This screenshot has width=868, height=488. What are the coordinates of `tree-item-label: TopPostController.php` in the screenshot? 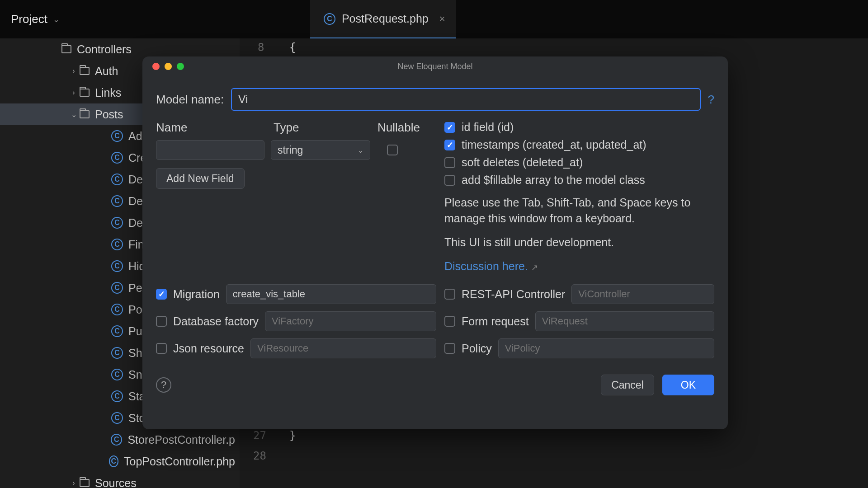 It's located at (179, 462).